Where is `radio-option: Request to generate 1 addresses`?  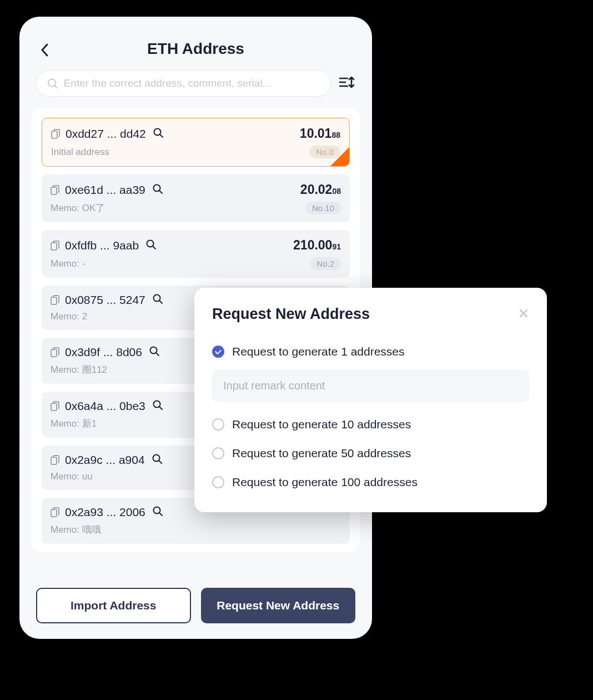
radio-option: Request to generate 1 addresses is located at coordinates (371, 352).